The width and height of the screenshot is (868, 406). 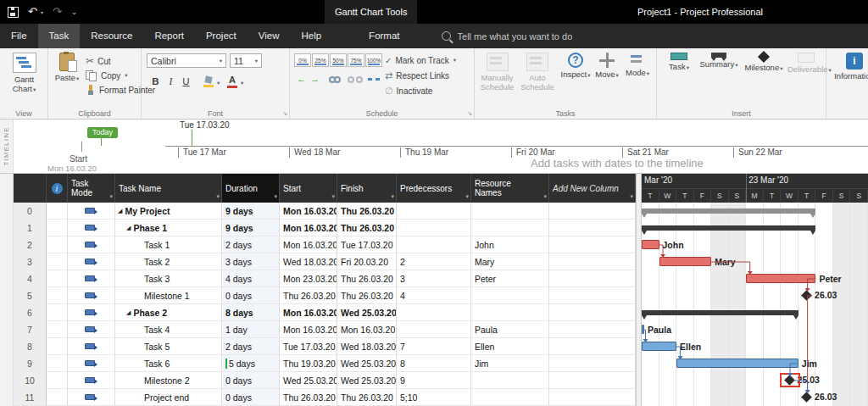 What do you see at coordinates (31, 364) in the screenshot?
I see `row-number: 9` at bounding box center [31, 364].